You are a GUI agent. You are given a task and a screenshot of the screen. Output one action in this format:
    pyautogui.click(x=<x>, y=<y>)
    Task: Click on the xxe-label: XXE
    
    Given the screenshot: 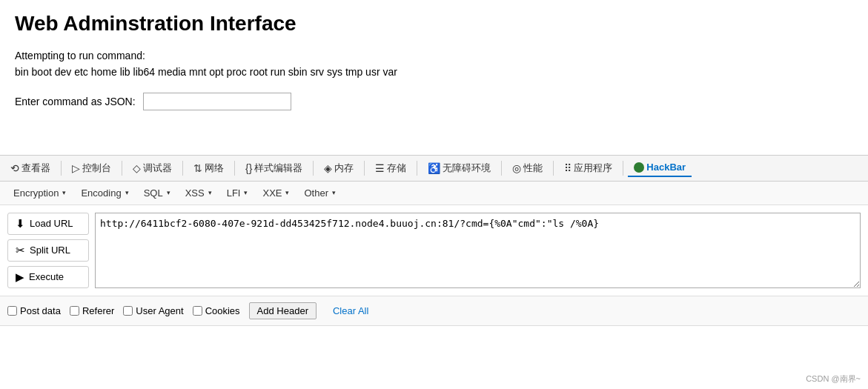 What is the action you would take?
    pyautogui.click(x=272, y=193)
    